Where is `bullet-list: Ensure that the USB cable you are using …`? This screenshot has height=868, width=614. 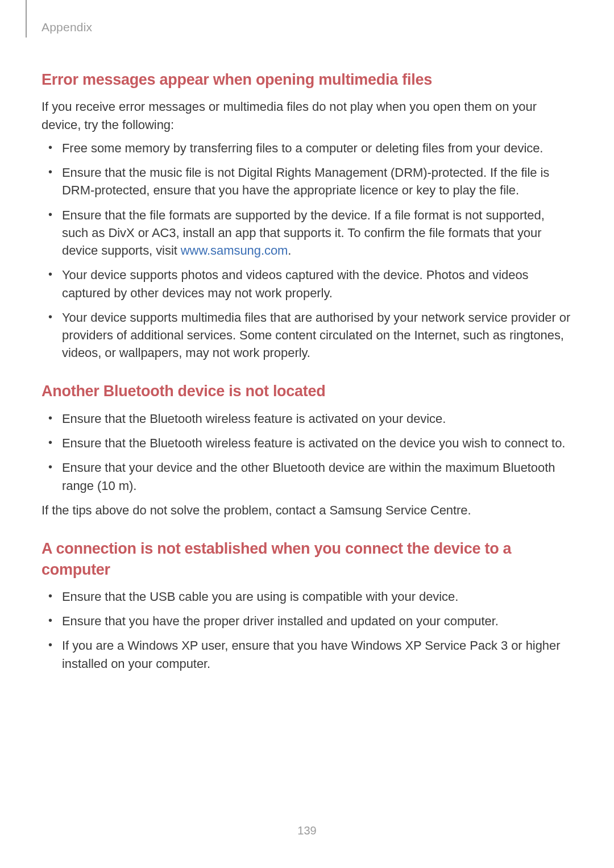
bullet-list: Ensure that the USB cable you are using … is located at coordinates (307, 630).